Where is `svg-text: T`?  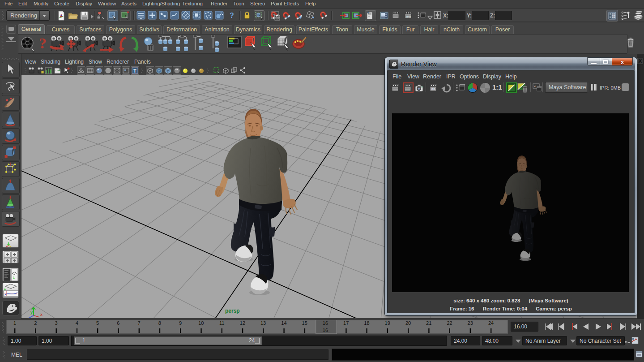
svg-text: T is located at coordinates (135, 71).